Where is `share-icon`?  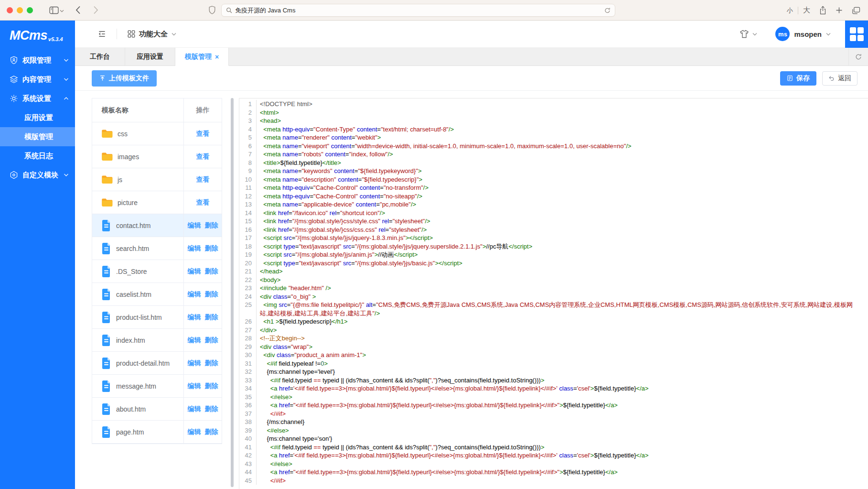
share-icon is located at coordinates (823, 11).